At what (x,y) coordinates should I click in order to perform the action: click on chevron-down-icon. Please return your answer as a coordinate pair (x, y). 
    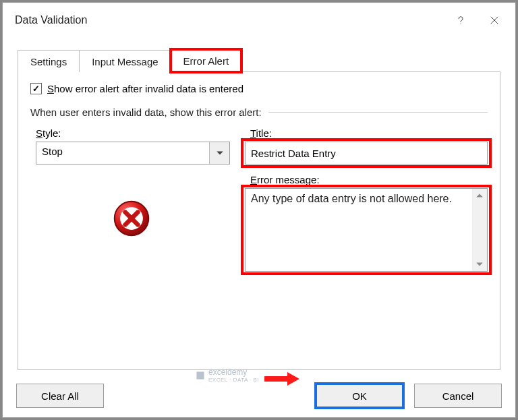
    Looking at the image, I should click on (220, 153).